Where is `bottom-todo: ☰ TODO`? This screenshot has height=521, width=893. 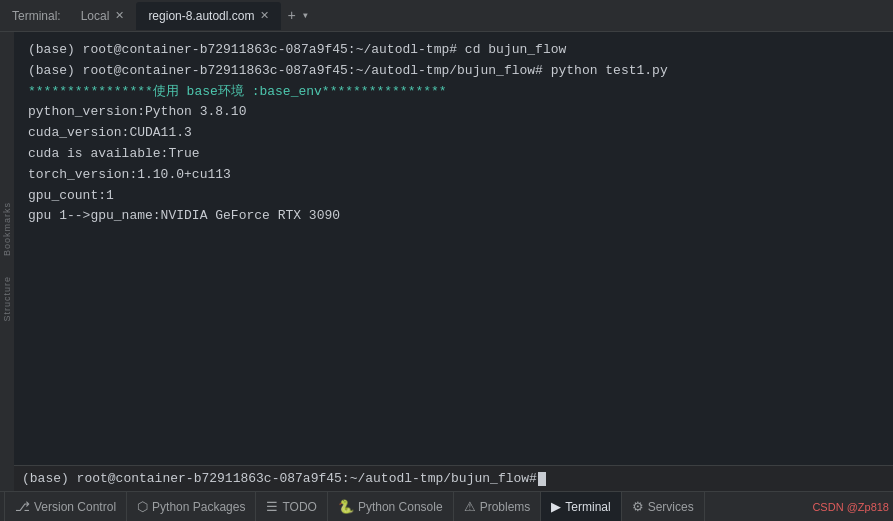 bottom-todo: ☰ TODO is located at coordinates (292, 506).